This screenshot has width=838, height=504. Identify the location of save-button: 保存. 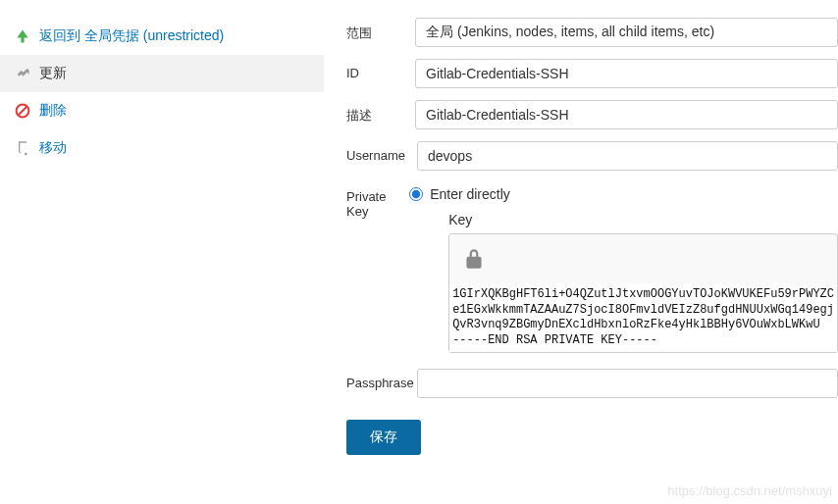
(384, 437).